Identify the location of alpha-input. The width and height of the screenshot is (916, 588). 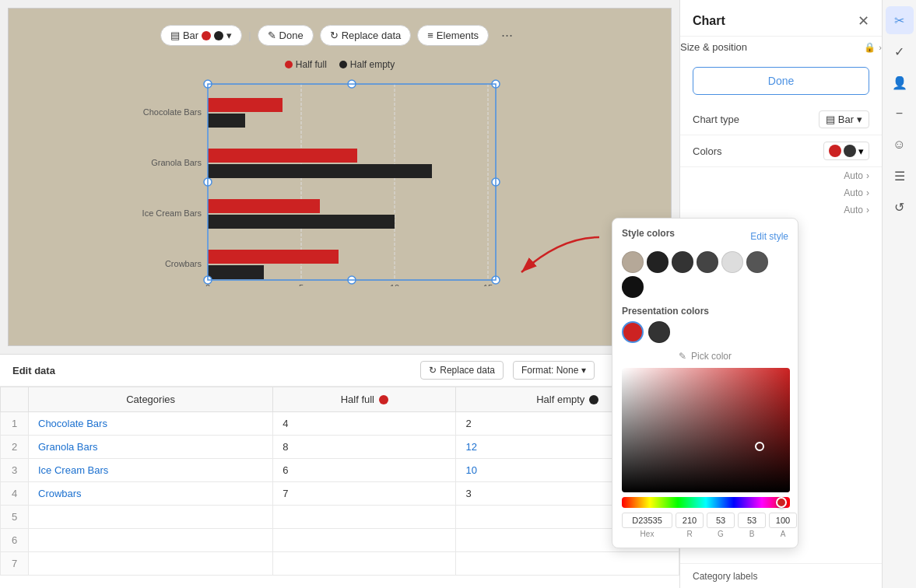
(783, 520).